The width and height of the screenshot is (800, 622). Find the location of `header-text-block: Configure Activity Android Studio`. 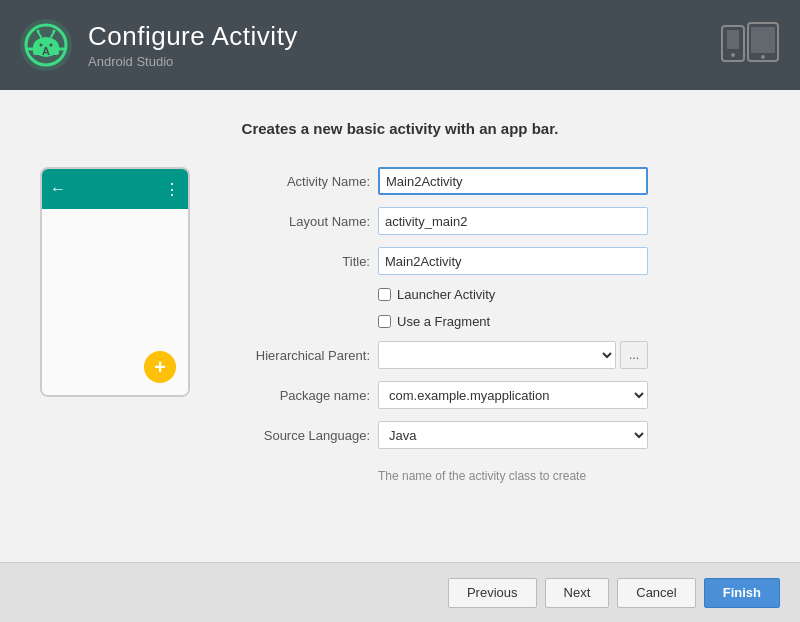

header-text-block: Configure Activity Android Studio is located at coordinates (193, 45).